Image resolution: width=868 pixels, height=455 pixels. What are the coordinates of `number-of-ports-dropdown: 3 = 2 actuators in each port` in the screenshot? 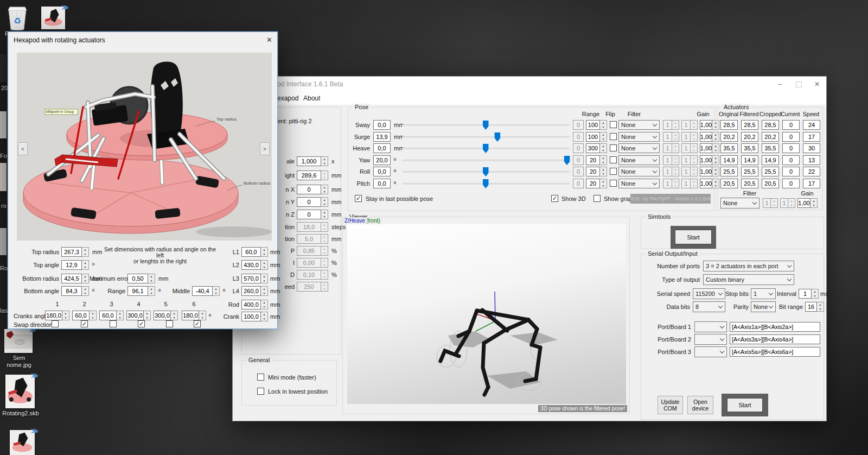 It's located at (749, 266).